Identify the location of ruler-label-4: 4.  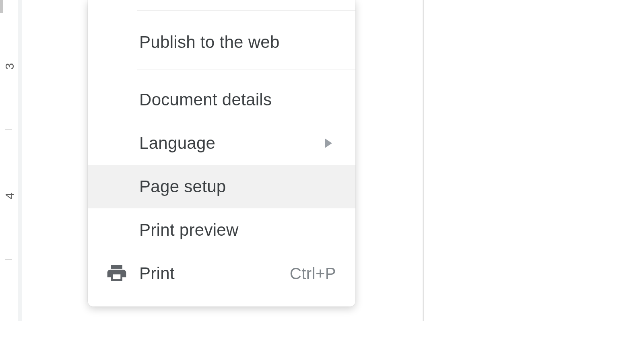
(10, 196).